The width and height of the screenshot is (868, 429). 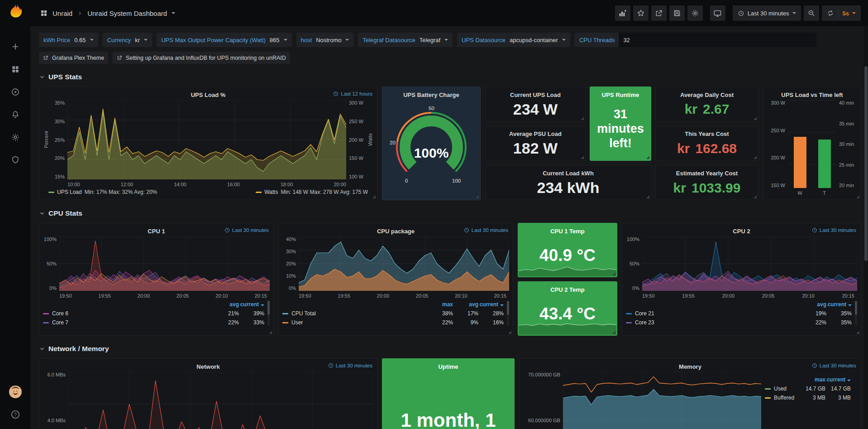 What do you see at coordinates (165, 264) in the screenshot?
I see `cpu1-plot` at bounding box center [165, 264].